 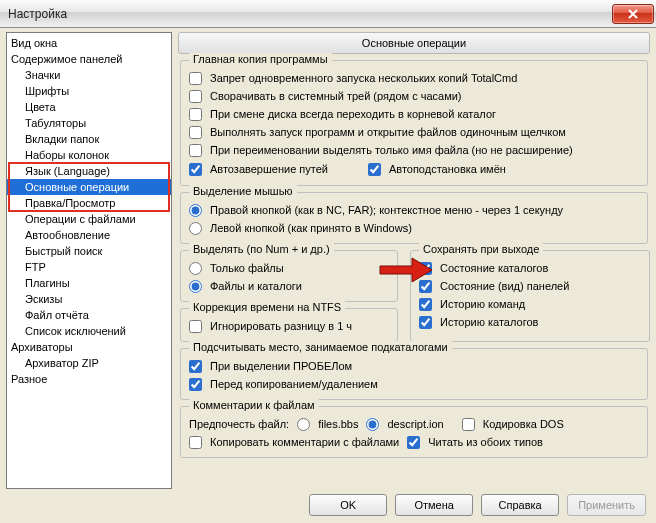 I want to click on cancel-button: Отмена, so click(x=434, y=505).